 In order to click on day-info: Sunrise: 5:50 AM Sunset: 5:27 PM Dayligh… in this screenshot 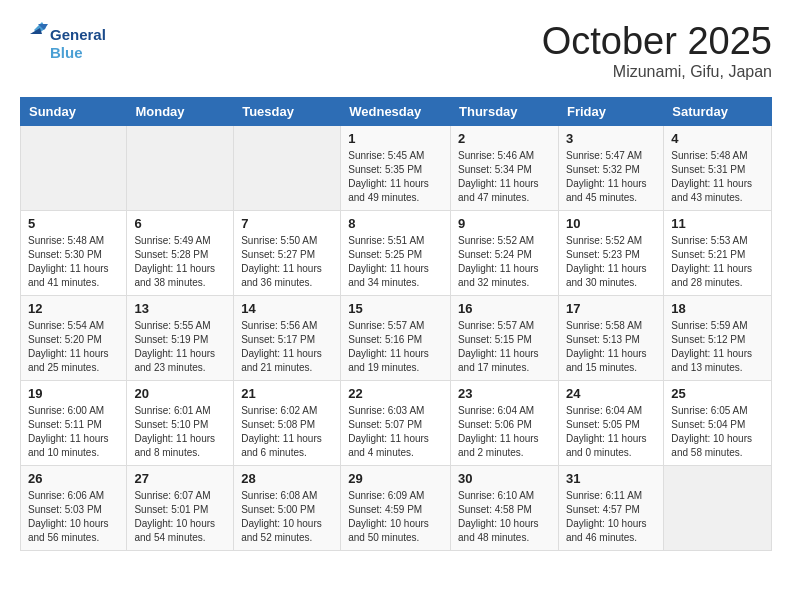, I will do `click(287, 262)`.